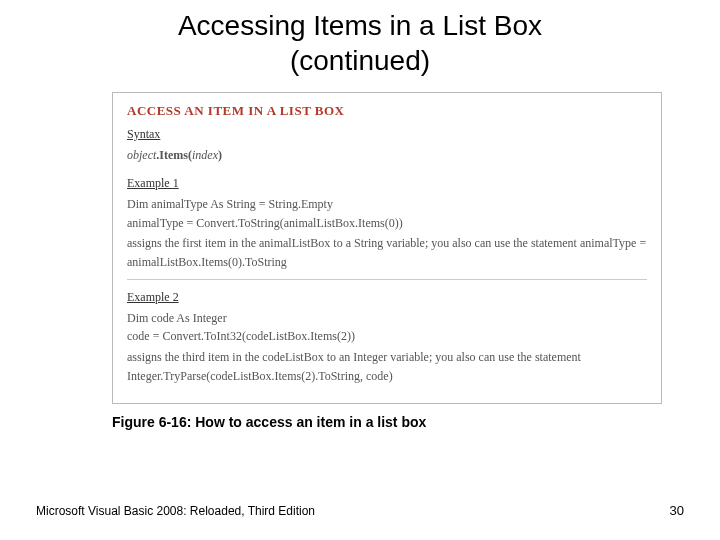 The width and height of the screenshot is (720, 540). What do you see at coordinates (176, 511) in the screenshot?
I see `footer-source: Microsoft Visual Basic 2008: Reloaded, T…` at bounding box center [176, 511].